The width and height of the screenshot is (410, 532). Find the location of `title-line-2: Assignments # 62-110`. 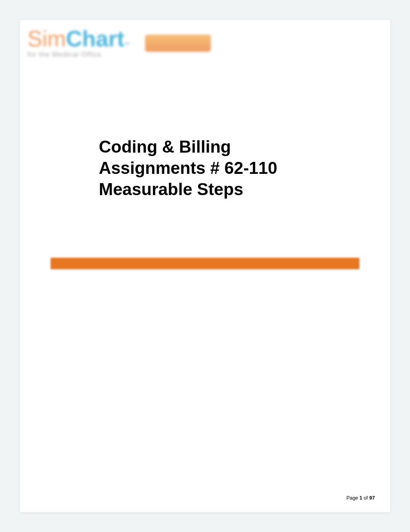

title-line-2: Assignments # 62-110 is located at coordinates (207, 168).